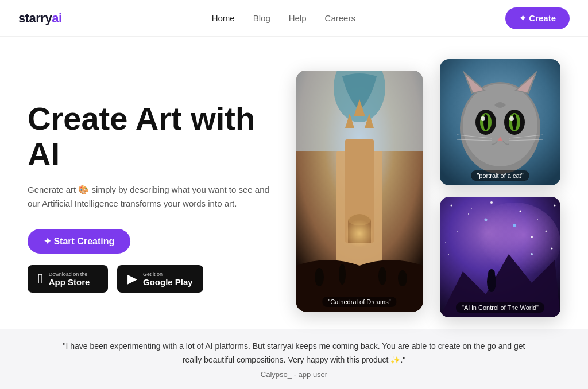 Image resolution: width=588 pixels, height=389 pixels. What do you see at coordinates (69, 279) in the screenshot?
I see `app-store-text: Download on the App Store` at bounding box center [69, 279].